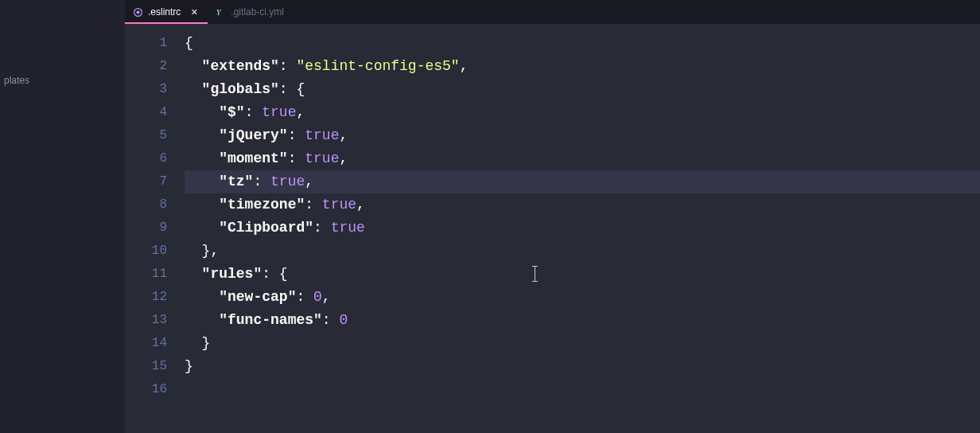 The width and height of the screenshot is (980, 433). What do you see at coordinates (266, 228) in the screenshot?
I see `token: "Clipboard"` at bounding box center [266, 228].